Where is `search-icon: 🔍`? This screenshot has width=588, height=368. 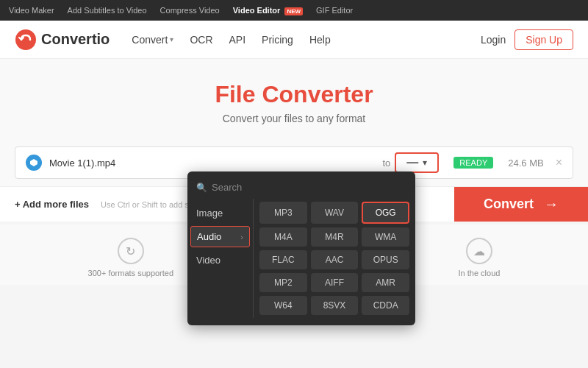
search-icon: 🔍 is located at coordinates (201, 188).